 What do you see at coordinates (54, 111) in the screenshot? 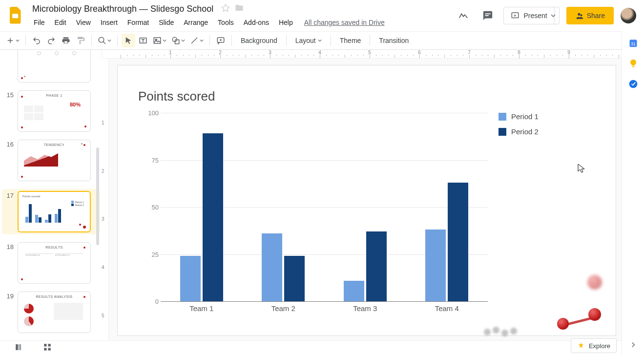
I see `slide-thumb-15: PHASE 1 80%` at bounding box center [54, 111].